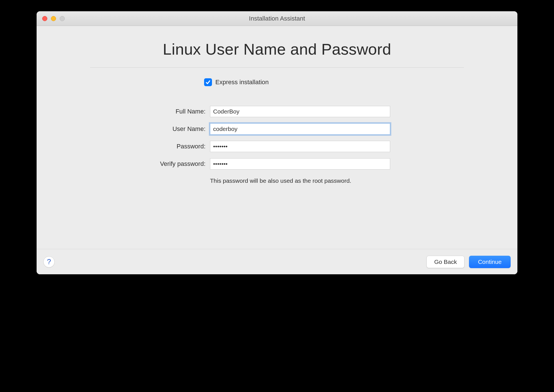 This screenshot has width=554, height=392. What do you see at coordinates (277, 19) in the screenshot?
I see `titlebar: Installation Assistant` at bounding box center [277, 19].